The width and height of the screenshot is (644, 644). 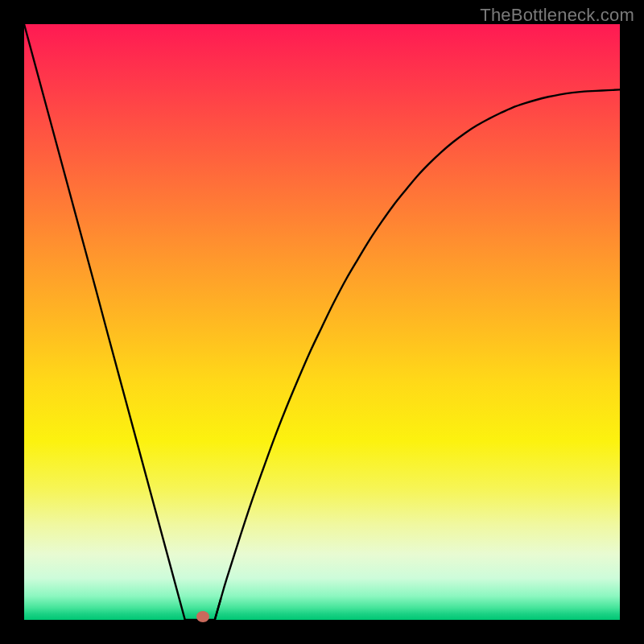 What do you see at coordinates (557, 15) in the screenshot?
I see `attribution-text: TheBottleneck.com` at bounding box center [557, 15].